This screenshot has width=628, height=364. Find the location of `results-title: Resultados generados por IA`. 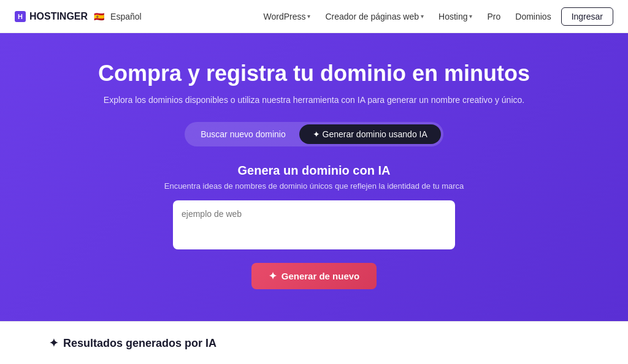

results-title: Resultados generados por IA is located at coordinates (140, 343).